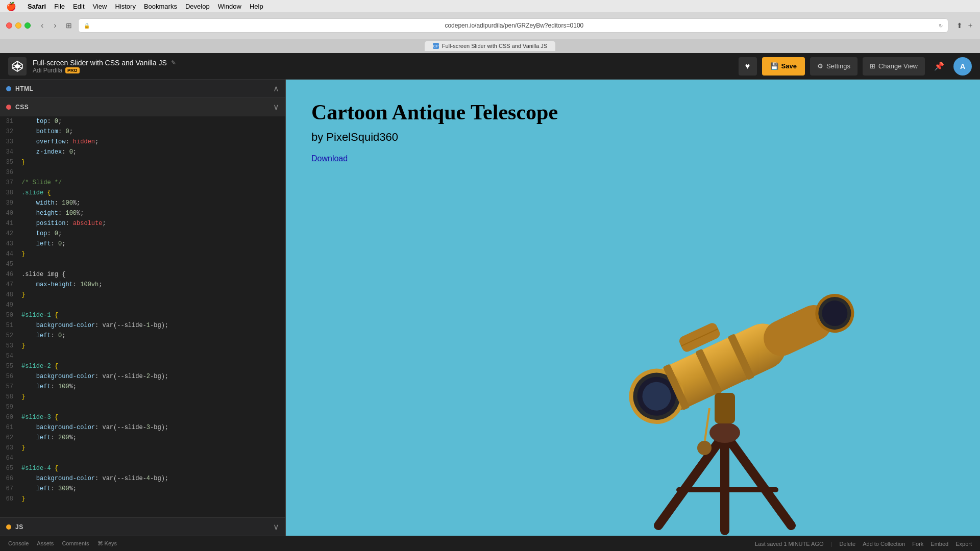  What do you see at coordinates (18, 26) in the screenshot?
I see `traffic-lights` at bounding box center [18, 26].